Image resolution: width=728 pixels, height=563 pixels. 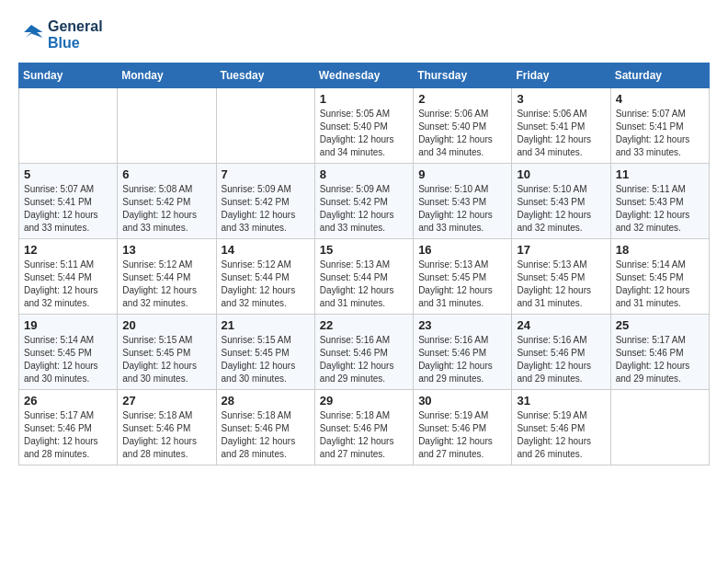 What do you see at coordinates (265, 352) in the screenshot?
I see `calendar-cell: 21Sunrise: 5:15 AM Sunset: 5:45 PM Dayli…` at bounding box center [265, 352].